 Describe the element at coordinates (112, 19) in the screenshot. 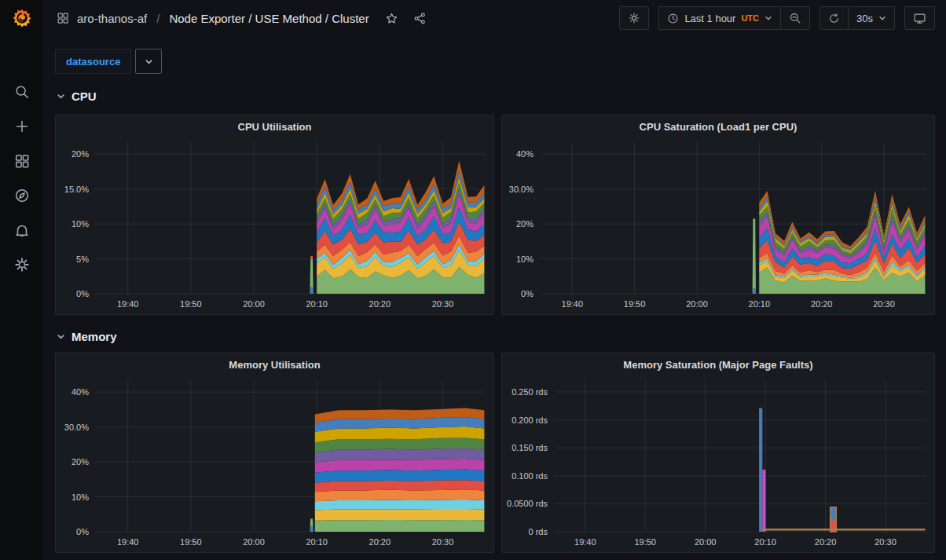

I see `breadcrumb-app-link: aro-thanos-af` at that location.